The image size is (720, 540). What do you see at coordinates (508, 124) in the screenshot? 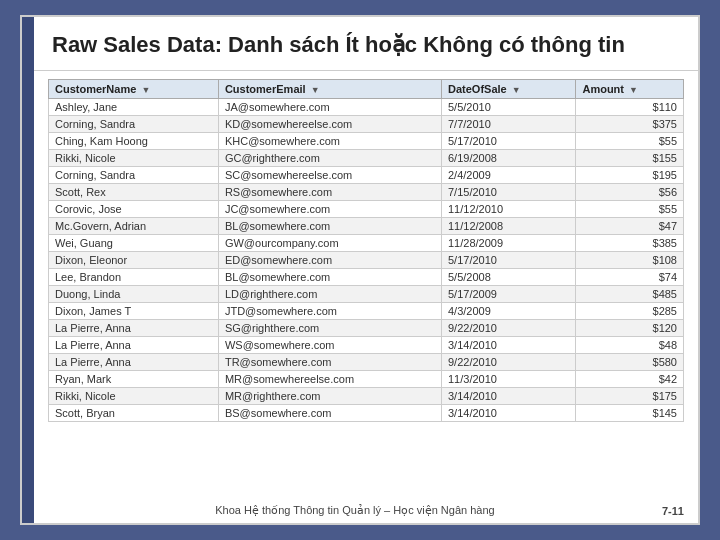
I see `cell-date: 7/7/2010` at bounding box center [508, 124].